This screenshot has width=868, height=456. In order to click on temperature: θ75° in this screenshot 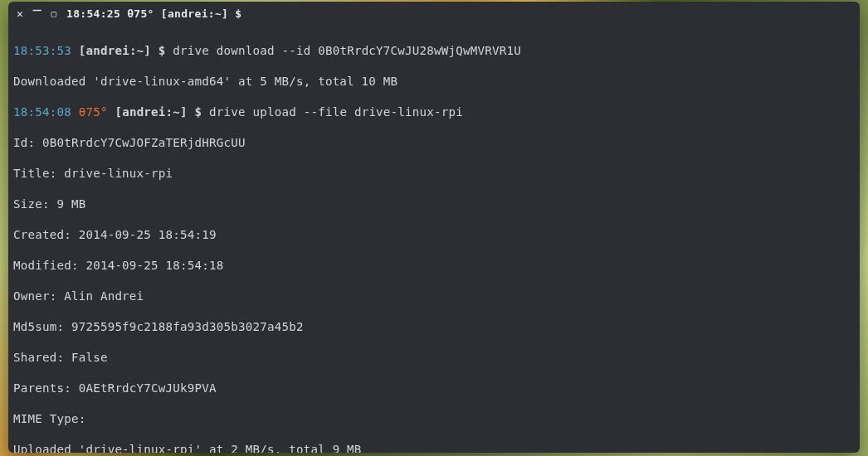, I will do `click(93, 112)`.